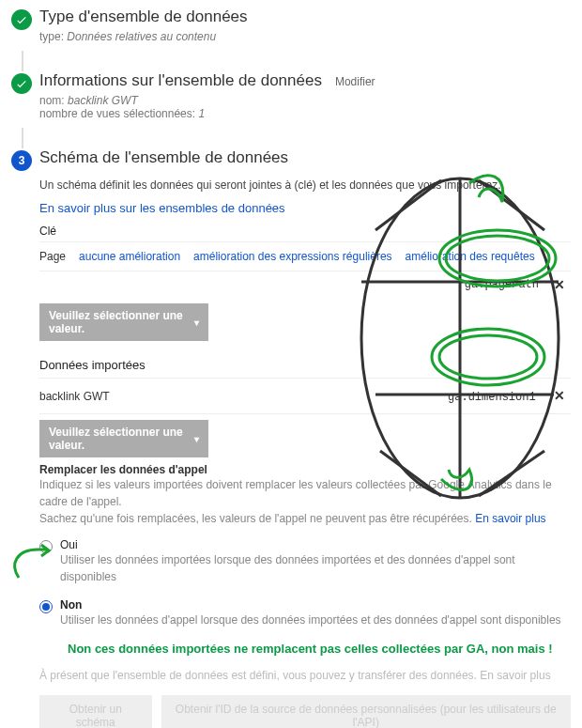 Image resolution: width=582 pixels, height=728 pixels. Describe the element at coordinates (293, 256) in the screenshot. I see `tab-regex: amélioration des expressions régulières` at that location.